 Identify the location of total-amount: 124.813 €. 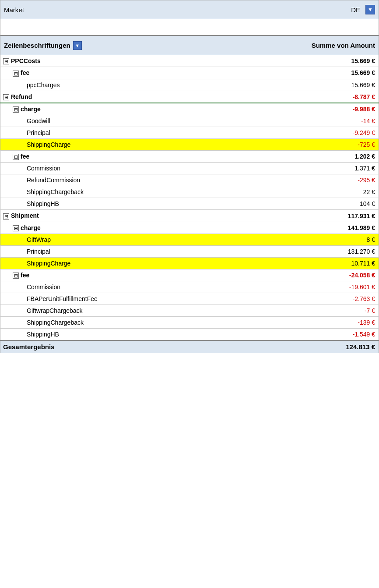
(344, 347).